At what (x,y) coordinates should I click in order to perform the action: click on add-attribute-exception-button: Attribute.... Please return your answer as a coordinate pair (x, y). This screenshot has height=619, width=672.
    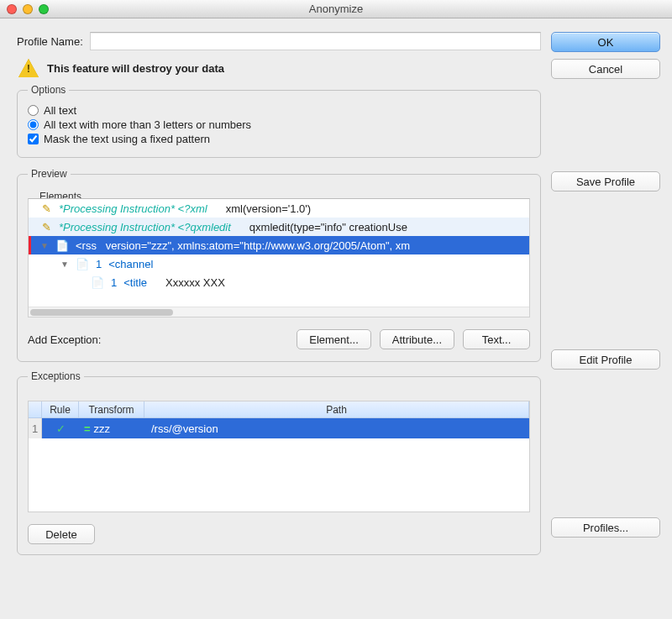
    Looking at the image, I should click on (417, 339).